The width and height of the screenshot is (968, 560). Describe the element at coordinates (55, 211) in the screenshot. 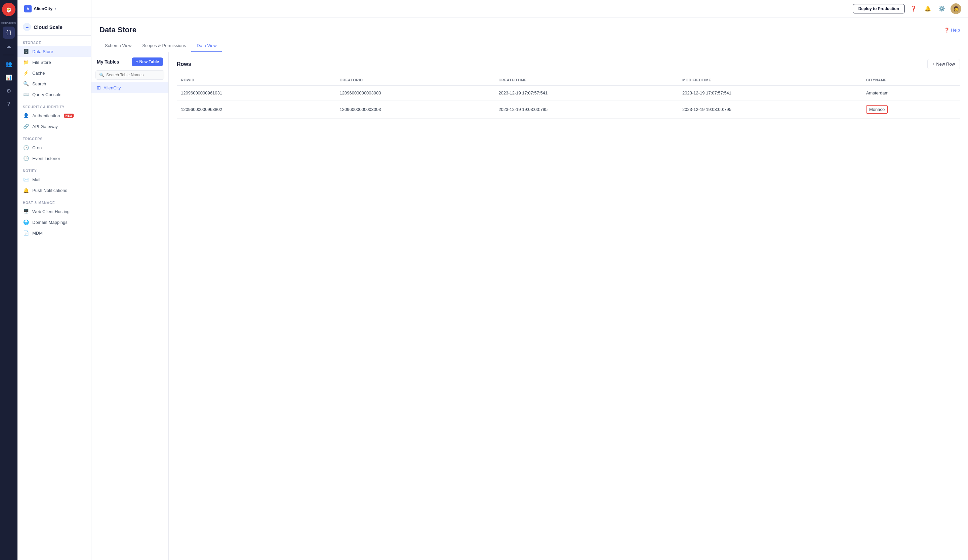

I see `sidebar-item-web-client-hosting: 🖥️ Web Client Hosting` at that location.